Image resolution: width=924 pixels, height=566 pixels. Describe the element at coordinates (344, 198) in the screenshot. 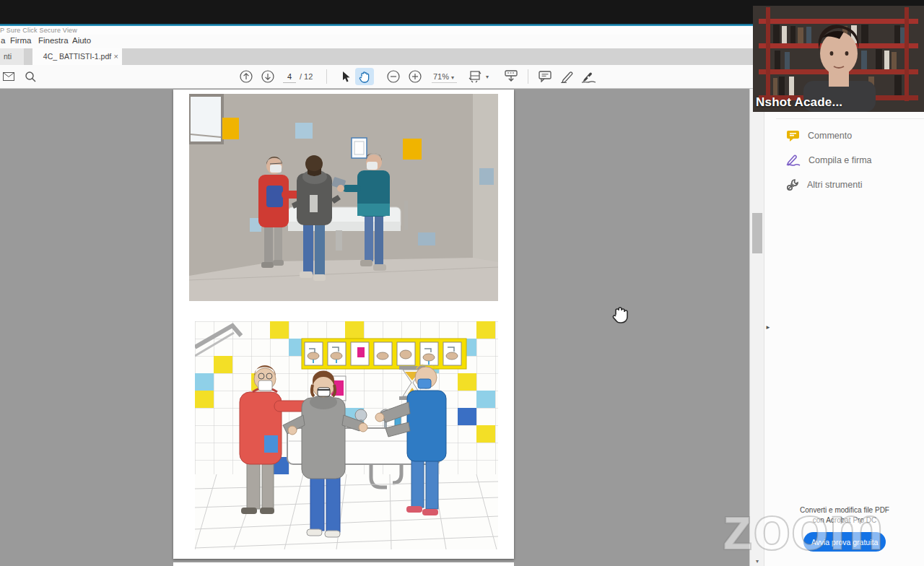

I see `pdf-photo-children-washing-hands` at that location.